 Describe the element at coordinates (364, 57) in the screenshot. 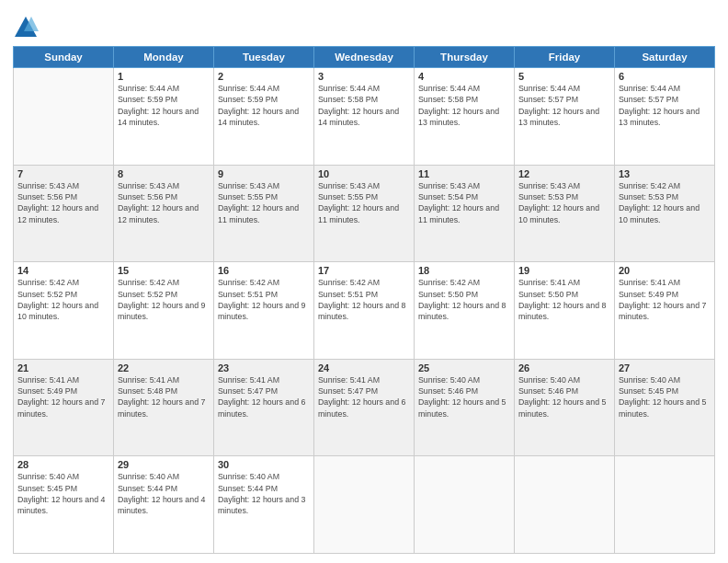

I see `weekday-header-row: SundayMondayTuesdayWednesdayThursdayFrid…` at that location.